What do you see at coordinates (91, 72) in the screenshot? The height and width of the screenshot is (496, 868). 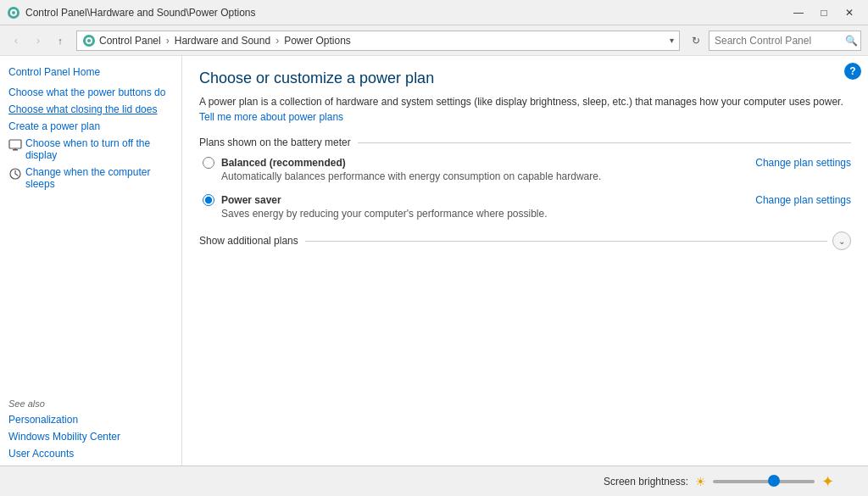 I see `sidebar-home-link: Control Panel Home` at bounding box center [91, 72].